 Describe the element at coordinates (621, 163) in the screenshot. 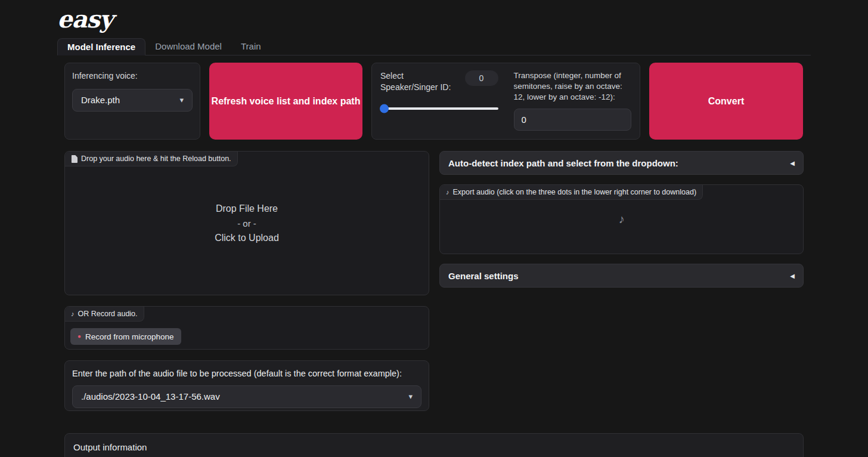

I see `index-path-accordion: Auto-detect index path and select from t…` at that location.